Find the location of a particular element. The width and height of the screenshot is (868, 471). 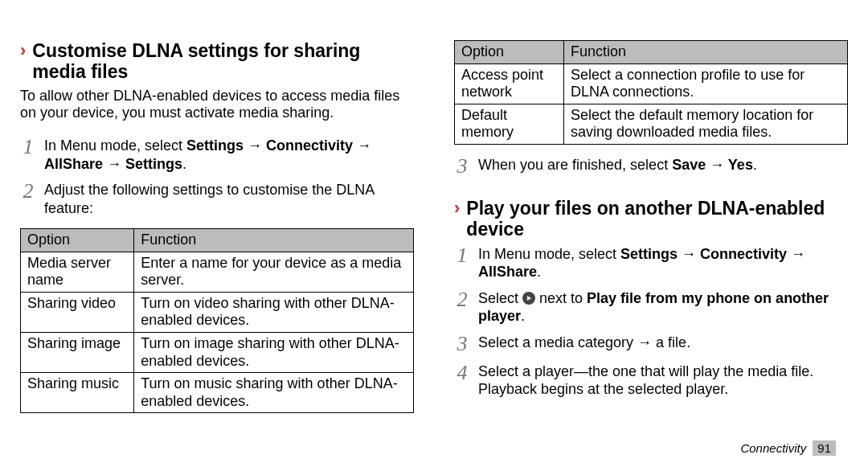

table-row: Sharing music Turn on music sharing with… is located at coordinates (217, 393).